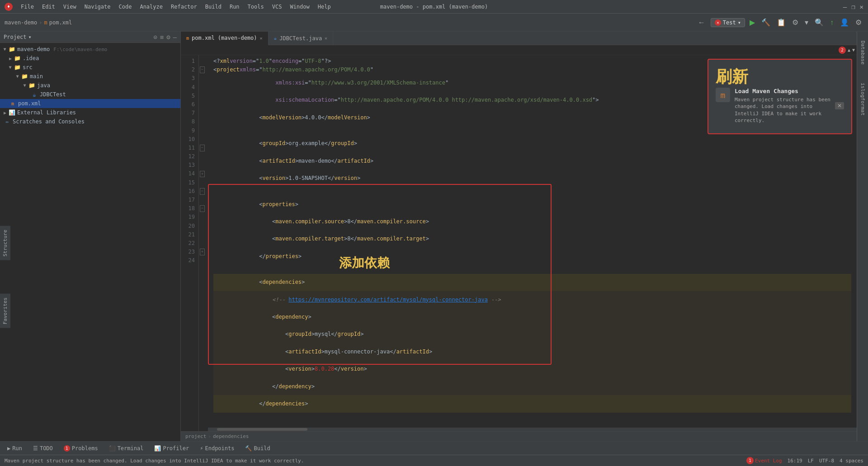  I want to click on horizontal-scrollbar, so click(533, 429).